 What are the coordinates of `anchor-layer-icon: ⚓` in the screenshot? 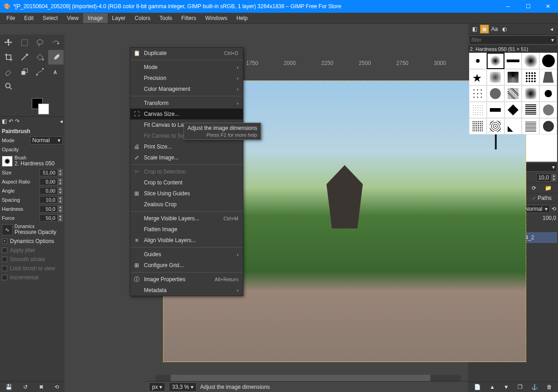 It's located at (535, 387).